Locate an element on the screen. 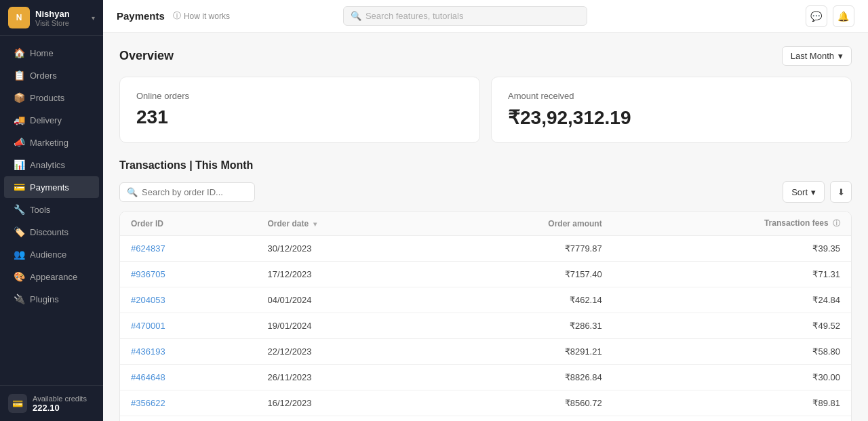 Image resolution: width=868 pixels, height=421 pixels. topbar-search-box: 🔍 Search features, tutorials is located at coordinates (465, 16).